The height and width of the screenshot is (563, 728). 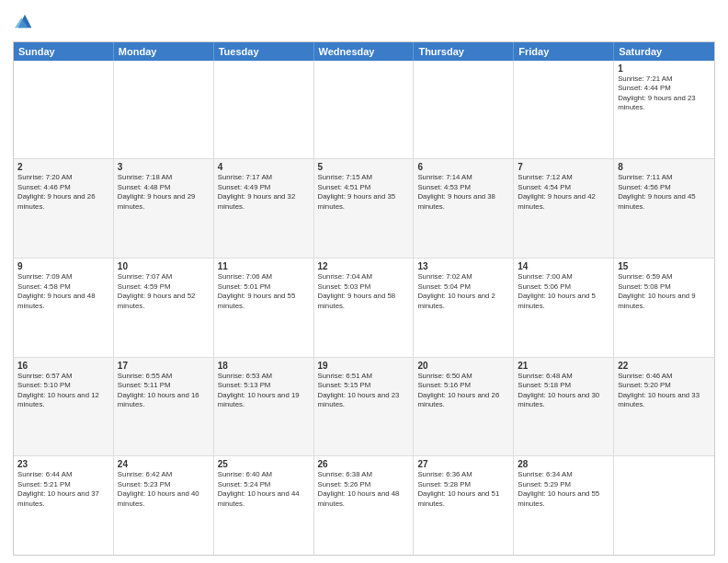 What do you see at coordinates (164, 391) in the screenshot?
I see `day-info: Sunrise: 6:55 AM Sunset: 5:11 PM Dayligh…` at bounding box center [164, 391].